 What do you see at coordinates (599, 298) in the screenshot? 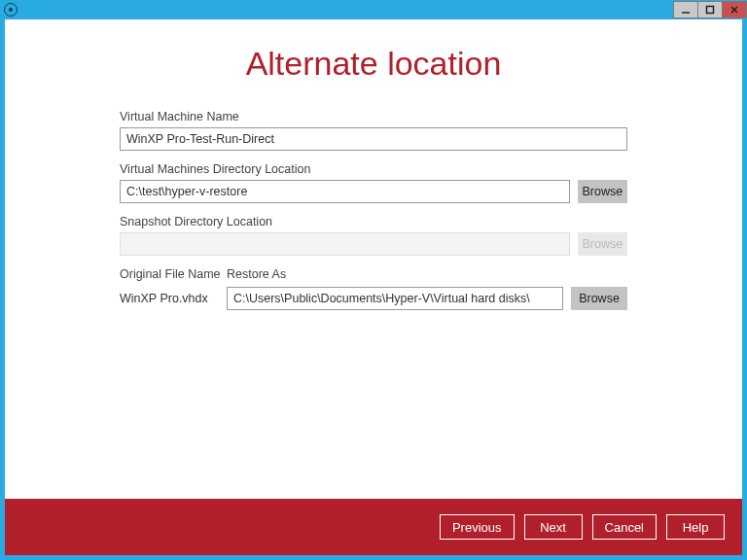
I see `restore-as-browse-button: Browse` at bounding box center [599, 298].